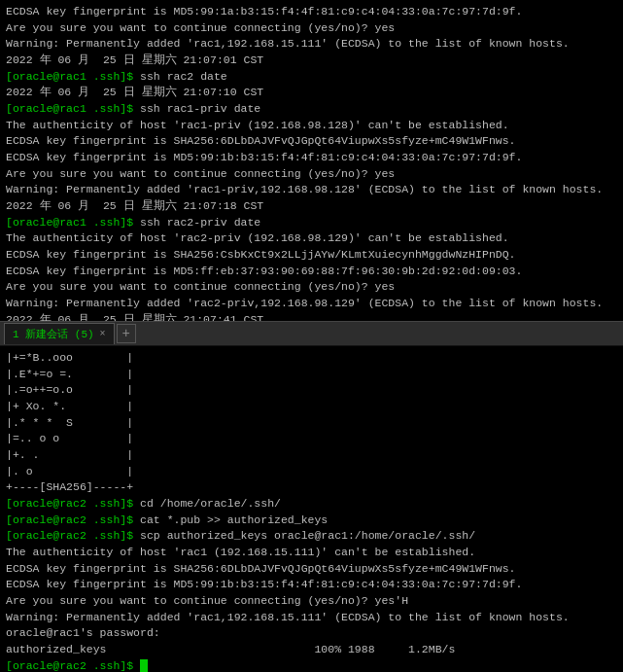 The image size is (623, 672). What do you see at coordinates (311, 224) in the screenshot?
I see `terminal-line: [oracle@rac1 .ssh]$ ssh rac2-priv date` at bounding box center [311, 224].